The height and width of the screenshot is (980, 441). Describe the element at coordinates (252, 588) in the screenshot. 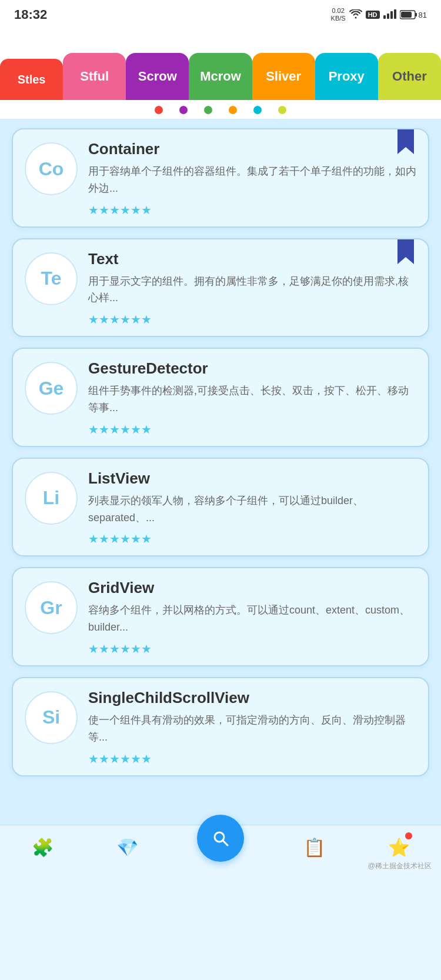

I see `card-title-gridview: GridView` at that location.